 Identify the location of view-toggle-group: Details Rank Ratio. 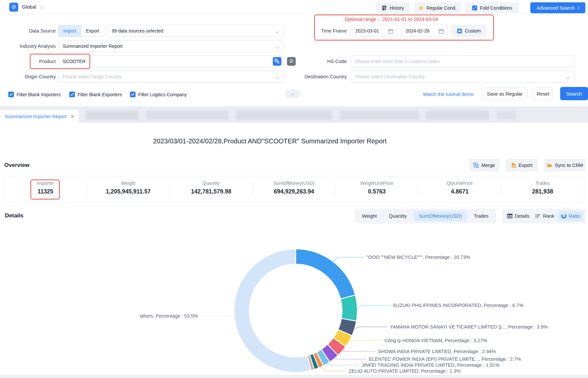
(544, 216).